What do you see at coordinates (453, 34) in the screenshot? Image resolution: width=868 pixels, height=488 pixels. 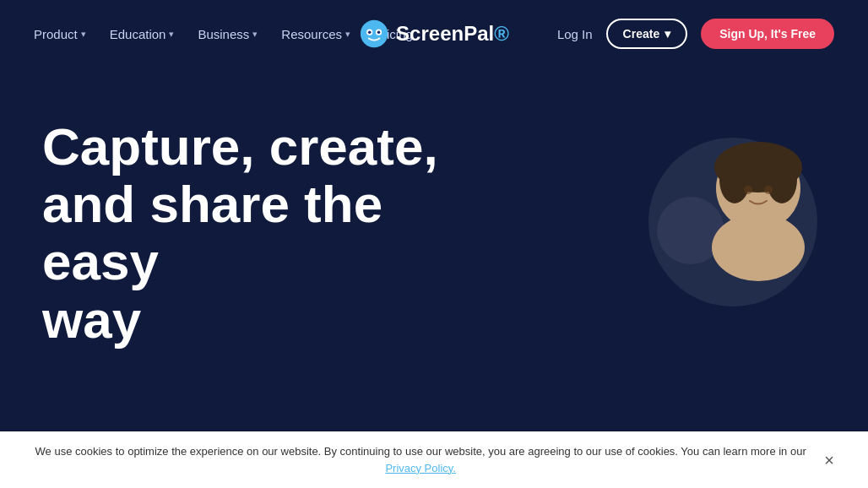 I see `logo-text: ScreenPal®` at bounding box center [453, 34].